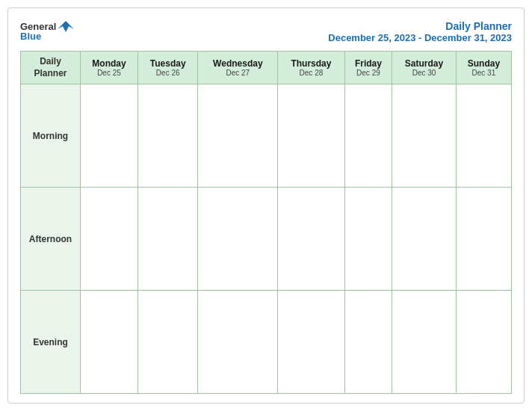 The height and width of the screenshot is (411, 532). Describe the element at coordinates (424, 136) in the screenshot. I see `morning-saturday` at that location.